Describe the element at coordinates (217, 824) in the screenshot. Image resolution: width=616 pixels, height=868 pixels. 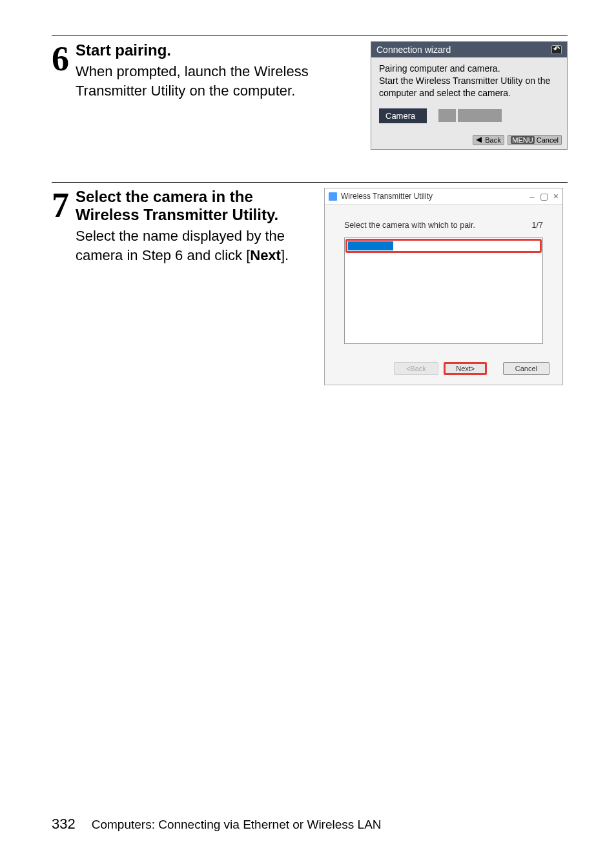
I see `page-footer: 332 Computers: Connecting via Ethernet o…` at that location.